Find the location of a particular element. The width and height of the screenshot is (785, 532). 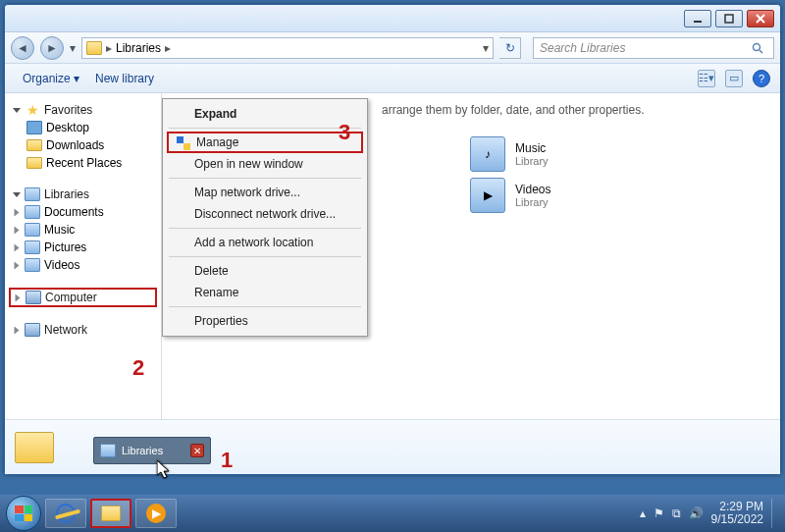

play-icon: ▶ is located at coordinates (156, 513).